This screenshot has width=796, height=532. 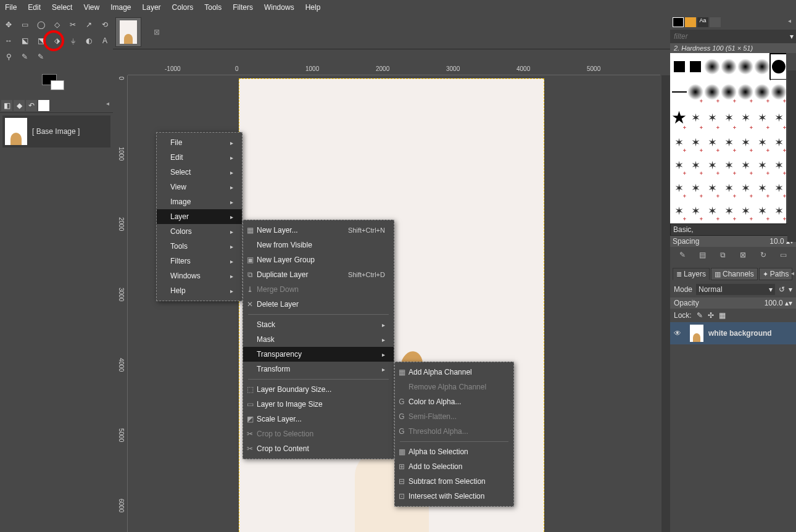 I want to click on brush-40: ✶+, so click(x=762, y=188).